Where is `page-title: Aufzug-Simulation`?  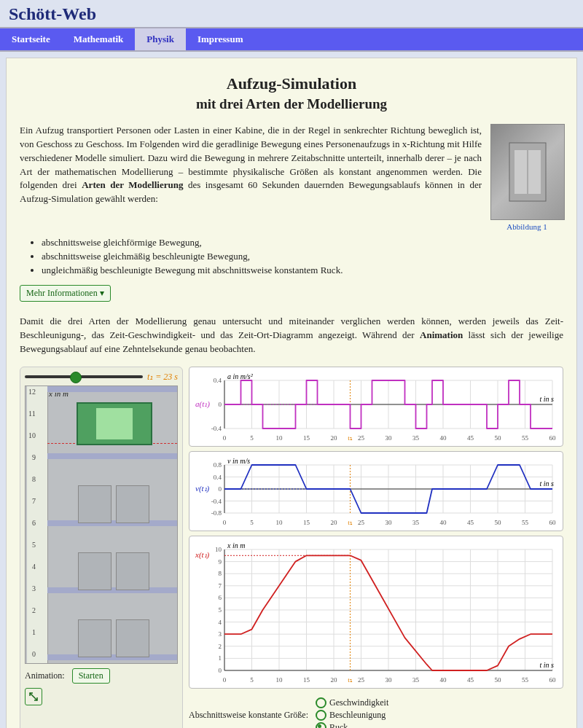 page-title: Aufzug-Simulation is located at coordinates (292, 84).